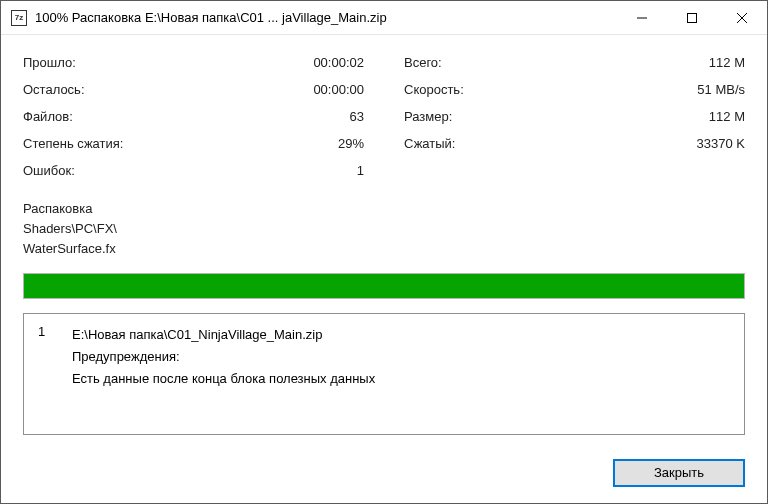 Image resolution: width=768 pixels, height=504 pixels. What do you see at coordinates (357, 117) in the screenshot?
I see `stat-value: 63` at bounding box center [357, 117].